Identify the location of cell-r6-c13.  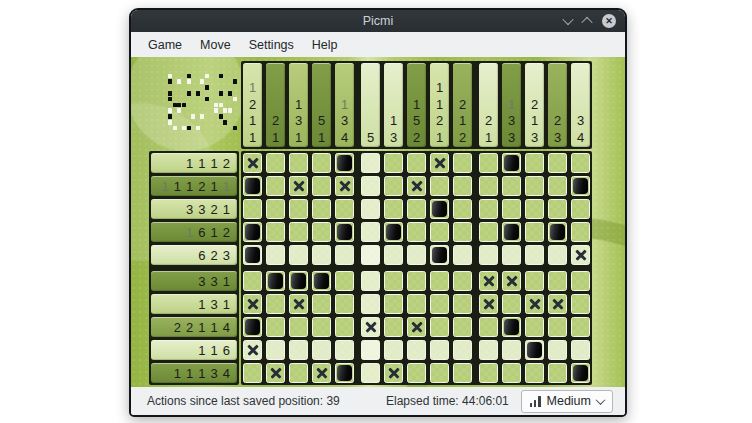
(534, 281).